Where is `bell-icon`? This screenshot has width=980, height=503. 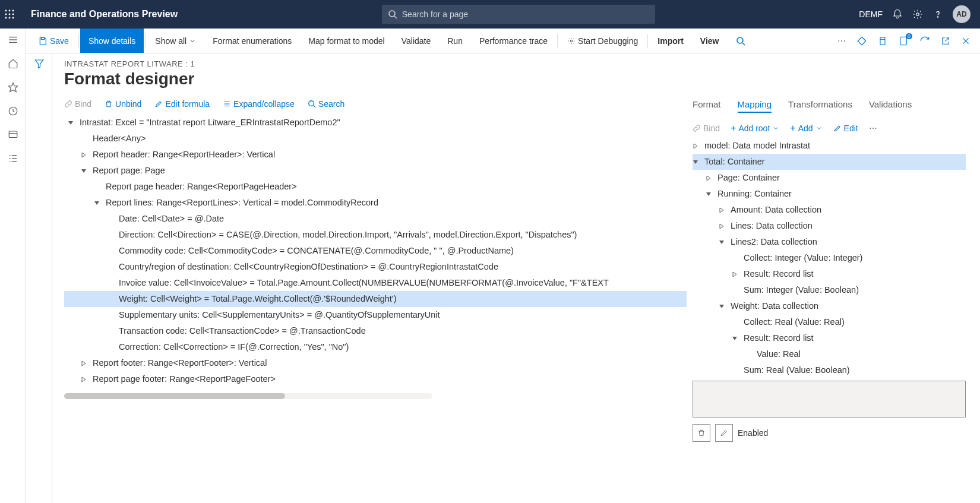
bell-icon is located at coordinates (897, 14).